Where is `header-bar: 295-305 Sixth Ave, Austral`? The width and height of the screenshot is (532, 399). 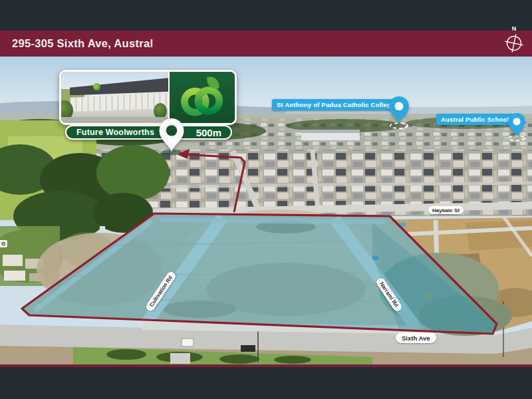
header-bar: 295-305 Sixth Ave, Austral is located at coordinates (266, 44).